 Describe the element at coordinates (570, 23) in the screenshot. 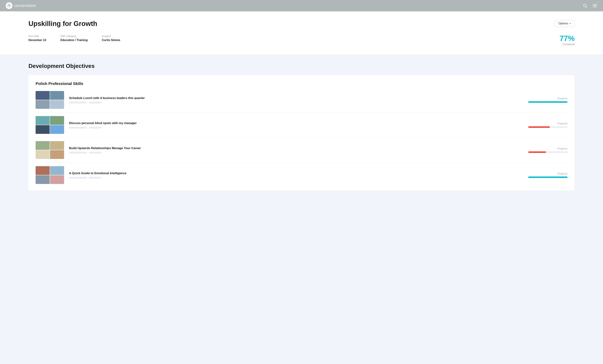

I see `chevron-down-icon: ▾` at that location.